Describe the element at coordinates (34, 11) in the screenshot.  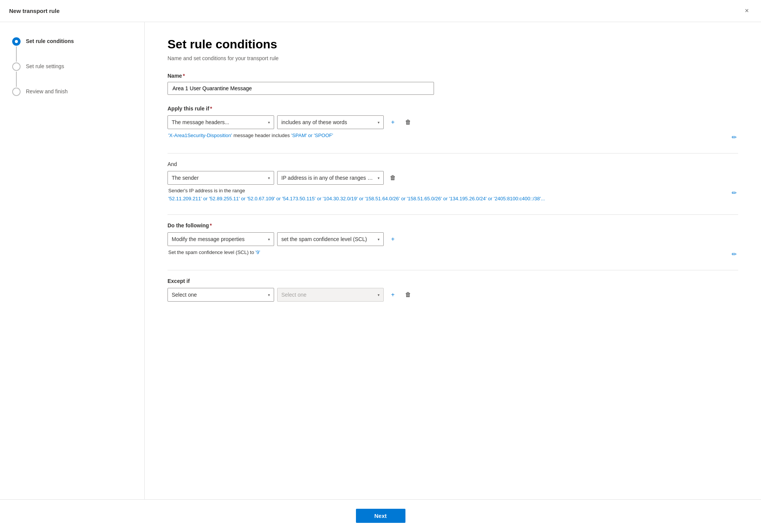
I see `window-title: New transport rule` at that location.